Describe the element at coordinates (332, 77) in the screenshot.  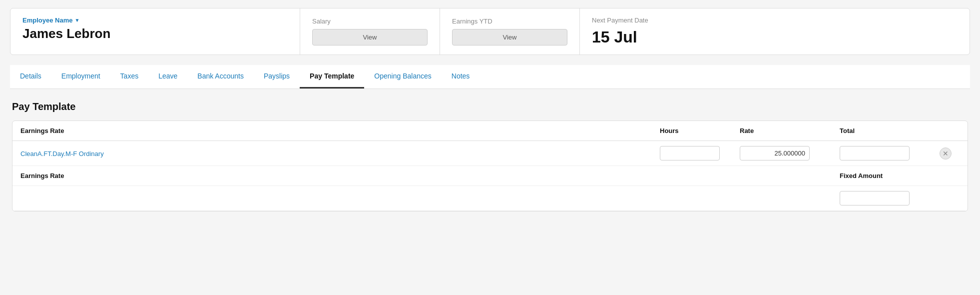
I see `tab-pay-template: Pay Template` at that location.